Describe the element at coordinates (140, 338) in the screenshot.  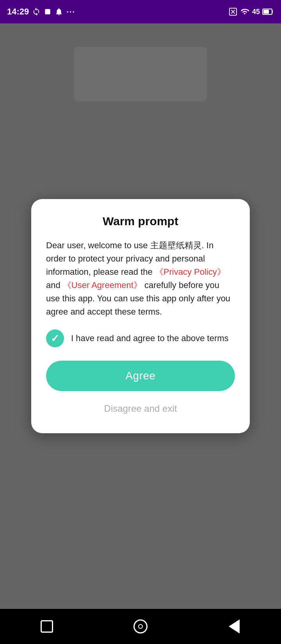
I see `agree-checkbox-row: ✓ I have read and agree to the above ter…` at that location.